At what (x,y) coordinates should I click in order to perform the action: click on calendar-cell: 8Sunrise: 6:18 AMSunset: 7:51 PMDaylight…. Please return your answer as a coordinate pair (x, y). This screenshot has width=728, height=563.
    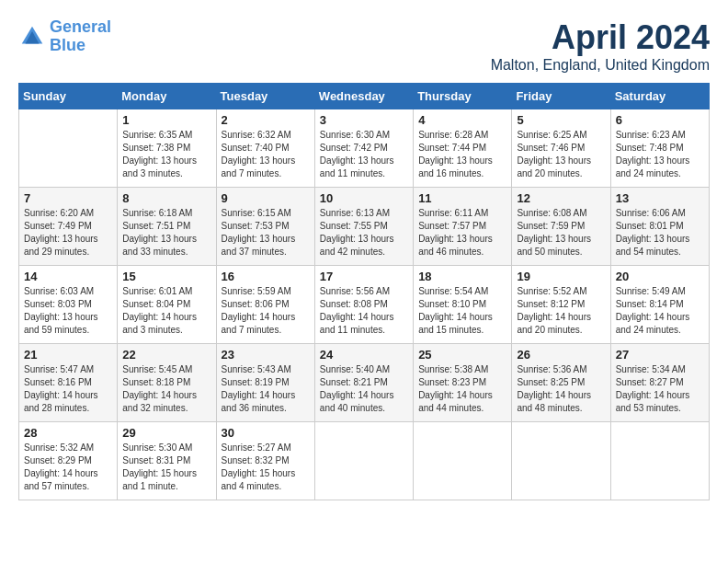
    Looking at the image, I should click on (167, 226).